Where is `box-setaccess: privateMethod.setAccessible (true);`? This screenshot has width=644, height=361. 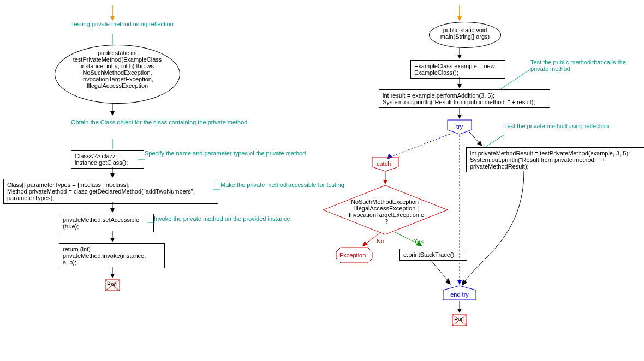
box-setaccess: privateMethod.setAccessible (true); is located at coordinates (106, 223).